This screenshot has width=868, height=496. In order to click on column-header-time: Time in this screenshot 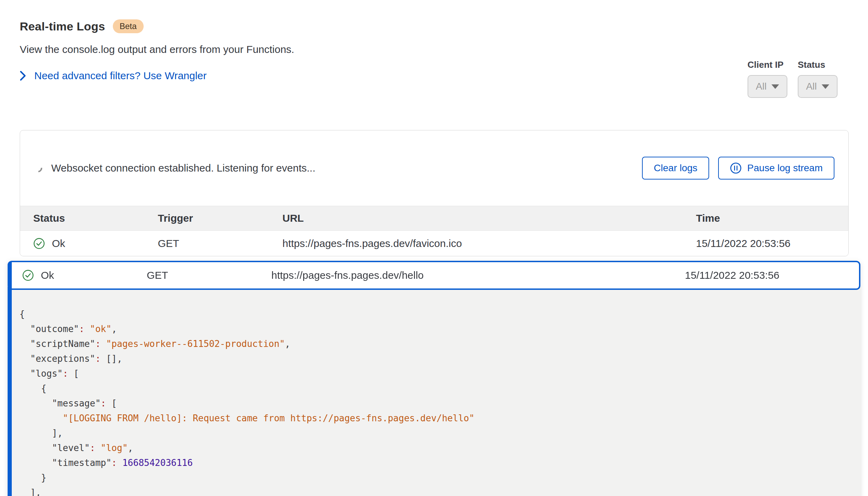, I will do `click(772, 218)`.